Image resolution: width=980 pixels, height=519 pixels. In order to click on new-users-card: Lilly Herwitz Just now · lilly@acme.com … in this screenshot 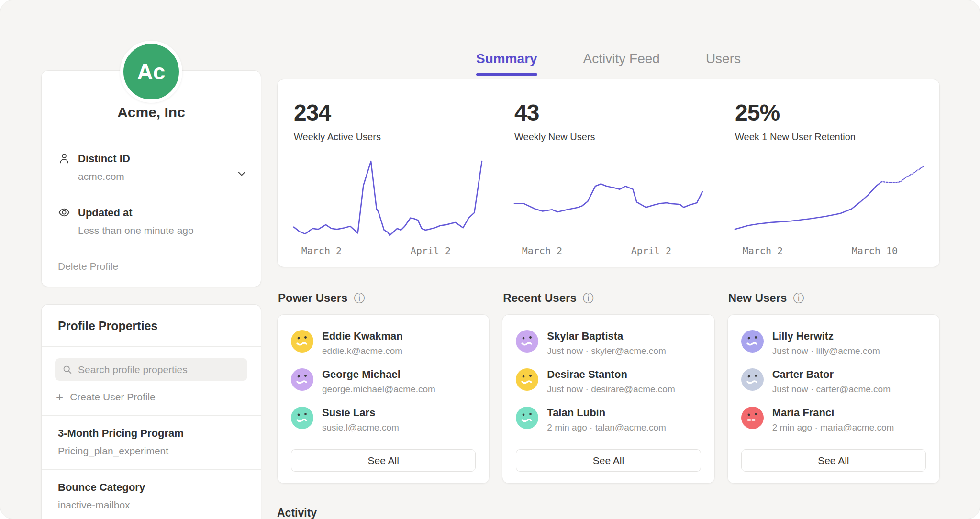, I will do `click(834, 399)`.